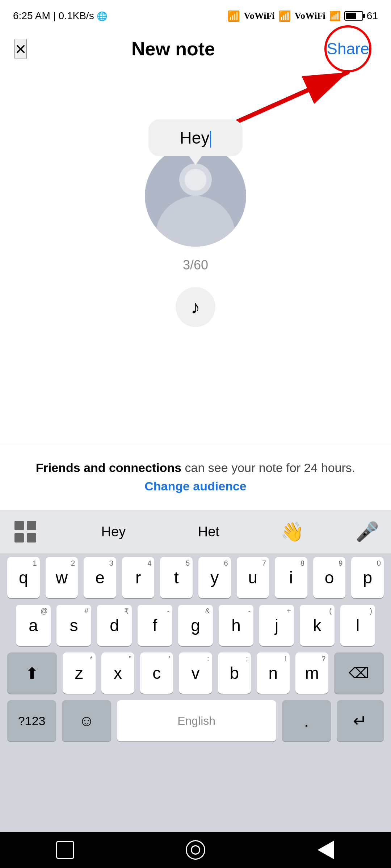  What do you see at coordinates (86, 721) in the screenshot?
I see `emoji-key: ☺` at bounding box center [86, 721].